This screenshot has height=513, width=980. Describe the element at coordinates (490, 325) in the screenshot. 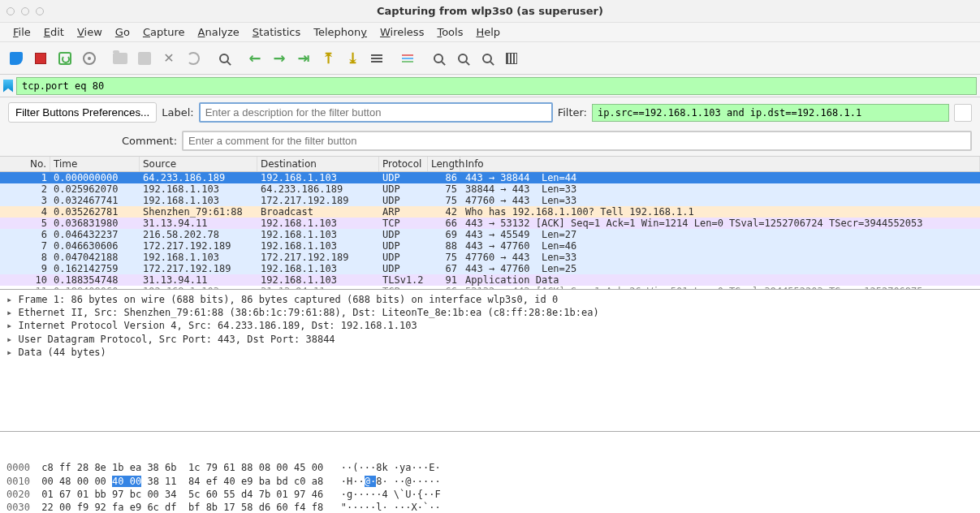

I see `tree-item: Internet Protocol Version 4, Src: 64.233…` at that location.